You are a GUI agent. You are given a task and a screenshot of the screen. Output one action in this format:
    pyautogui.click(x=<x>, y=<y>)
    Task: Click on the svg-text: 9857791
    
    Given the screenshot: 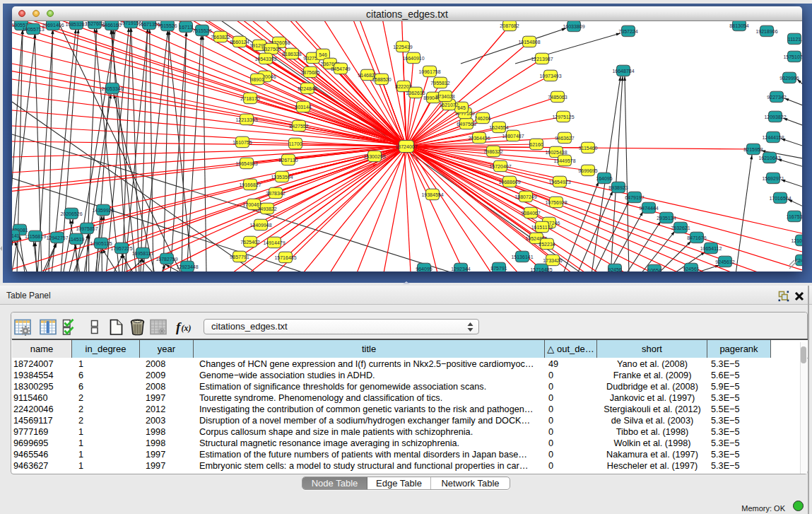 What is the action you would take?
    pyautogui.click(x=239, y=257)
    